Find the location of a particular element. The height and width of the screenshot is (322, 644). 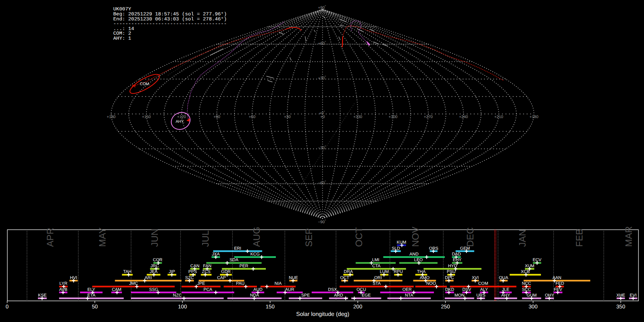

svg-text: 300 is located at coordinates (533, 307).